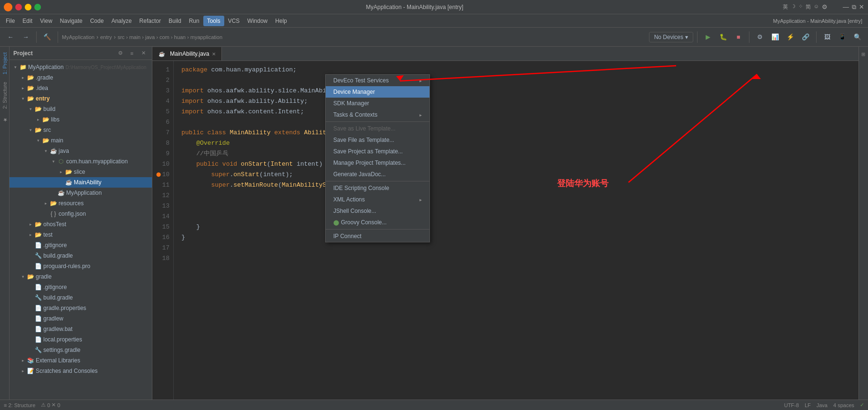 The image size is (868, 410). Describe the element at coordinates (862, 7) in the screenshot. I see `win-close-icon: ✕` at that location.